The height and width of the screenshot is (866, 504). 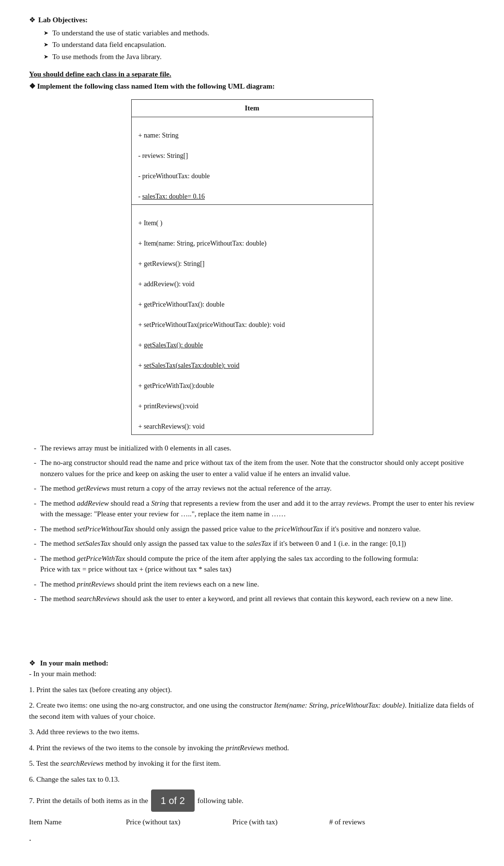 What do you see at coordinates (252, 75) in the screenshot?
I see `define-line: You should define each class in a separa…` at bounding box center [252, 75].